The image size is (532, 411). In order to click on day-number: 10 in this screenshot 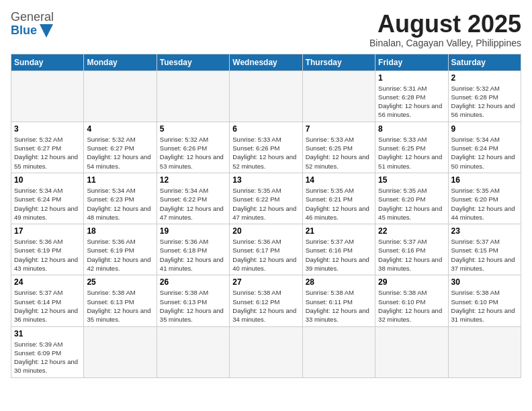, I will do `click(47, 180)`.